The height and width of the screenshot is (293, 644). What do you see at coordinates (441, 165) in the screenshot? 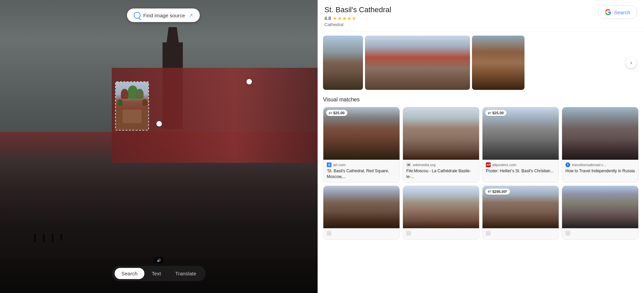
I see `source-row-2: W wikimedia.org` at bounding box center [441, 165].